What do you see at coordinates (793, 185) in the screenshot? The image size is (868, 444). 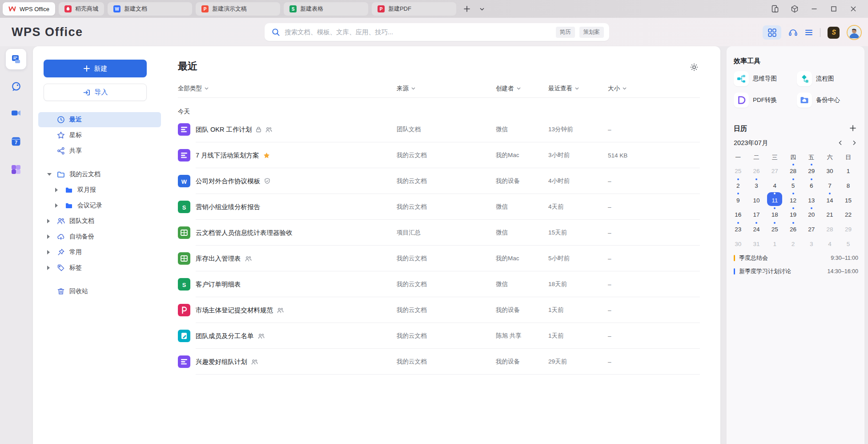 I see `calendar-day: 5` at bounding box center [793, 185].